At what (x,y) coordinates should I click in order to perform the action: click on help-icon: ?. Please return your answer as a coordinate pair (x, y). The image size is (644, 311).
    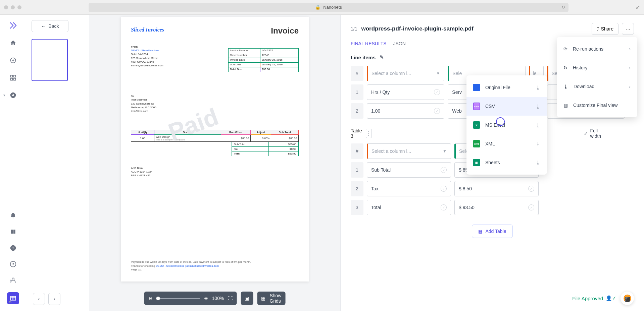
    Looking at the image, I should click on (13, 248).